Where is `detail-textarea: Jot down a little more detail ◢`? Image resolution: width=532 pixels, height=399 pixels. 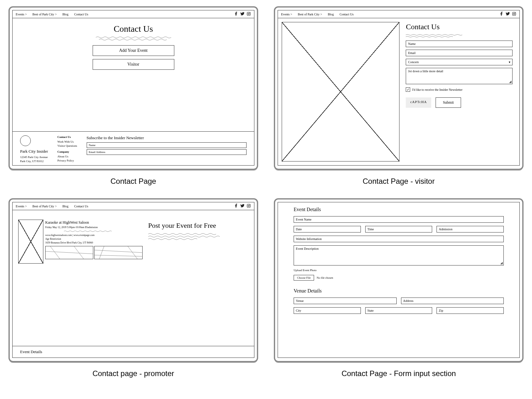 detail-textarea: Jot down a little more detail ◢ is located at coordinates (459, 76).